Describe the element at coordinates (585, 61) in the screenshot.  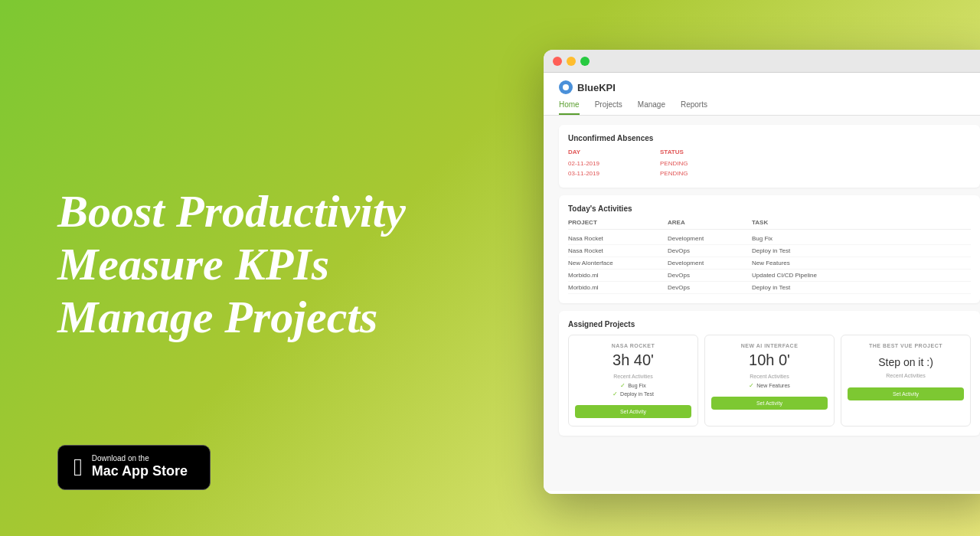
I see `traffic-light-green` at that location.